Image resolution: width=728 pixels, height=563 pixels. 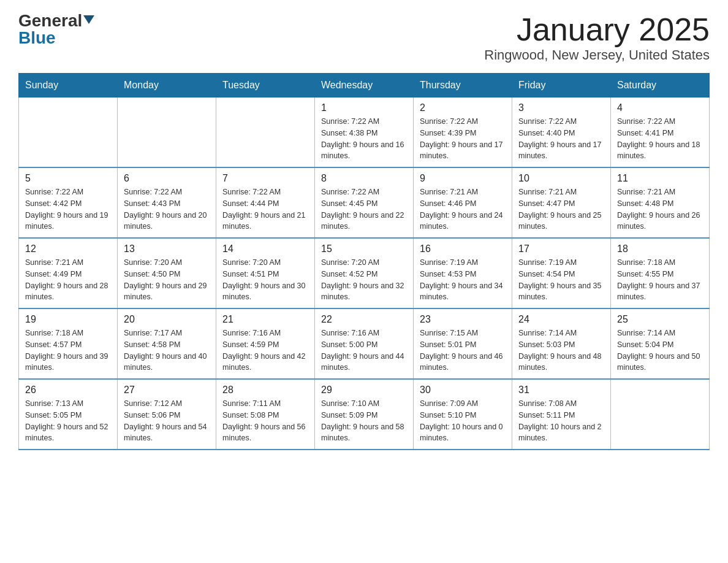 I want to click on calendar-cell: 9Sunrise: 7:21 AM Sunset: 4:46 PM Daylig…, so click(x=463, y=202).